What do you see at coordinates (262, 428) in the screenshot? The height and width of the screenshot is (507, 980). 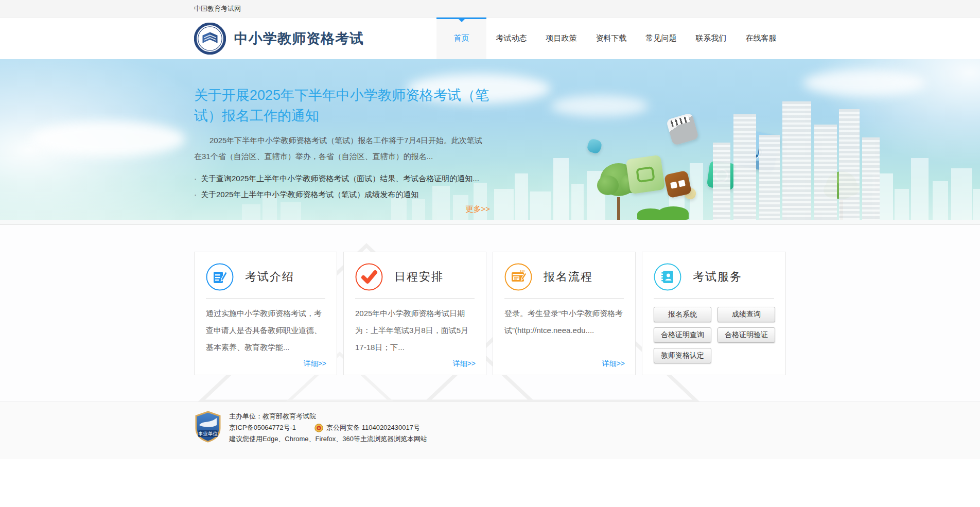 I see `icp-record-link: 京ICP备05064772号-1` at bounding box center [262, 428].